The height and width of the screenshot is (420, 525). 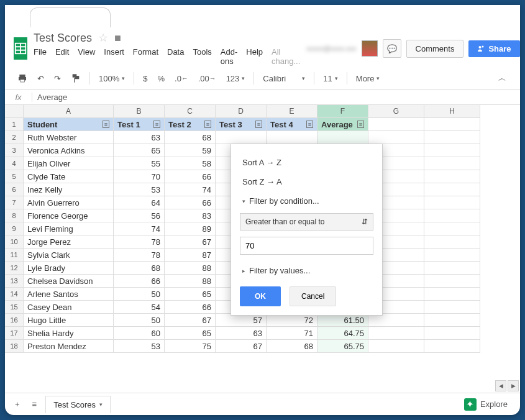 What do you see at coordinates (68, 138) in the screenshot?
I see `student-cell: Ruth Webster` at bounding box center [68, 138].